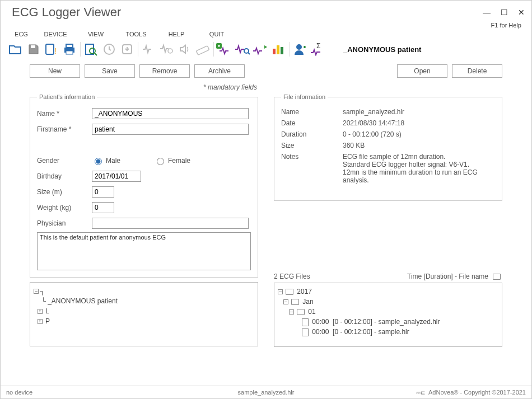  I want to click on birthday-label: Birthday, so click(64, 176).